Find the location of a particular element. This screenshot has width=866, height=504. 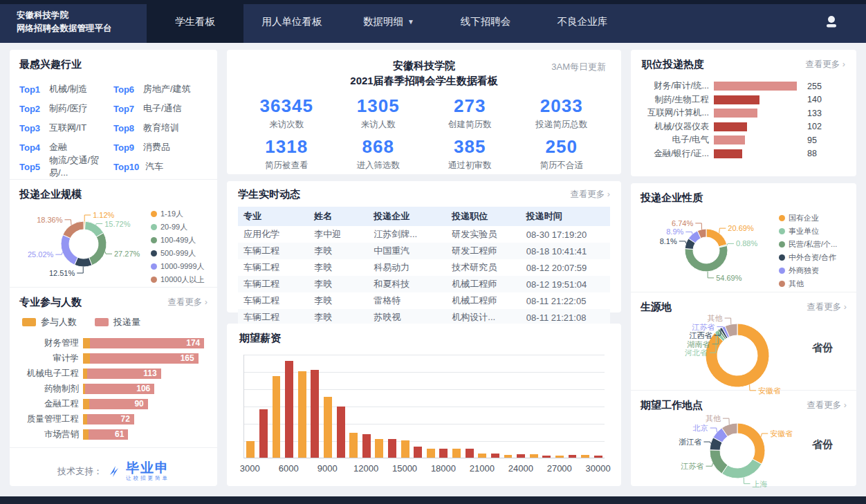

donut-label: 15.72% is located at coordinates (118, 224).